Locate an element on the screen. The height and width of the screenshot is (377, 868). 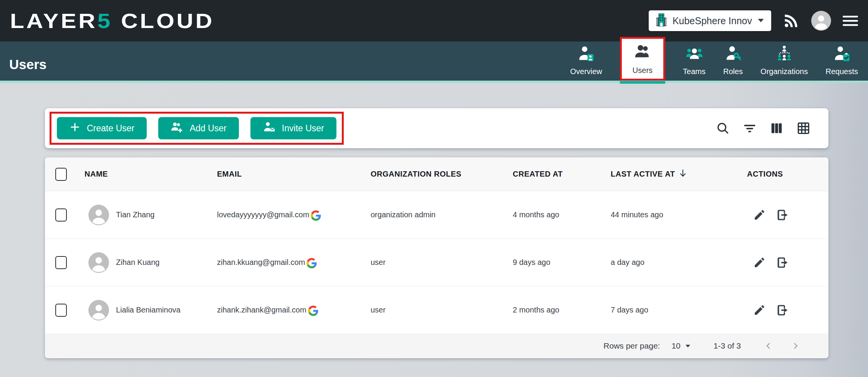
created-at: 2 months ago is located at coordinates (554, 310).